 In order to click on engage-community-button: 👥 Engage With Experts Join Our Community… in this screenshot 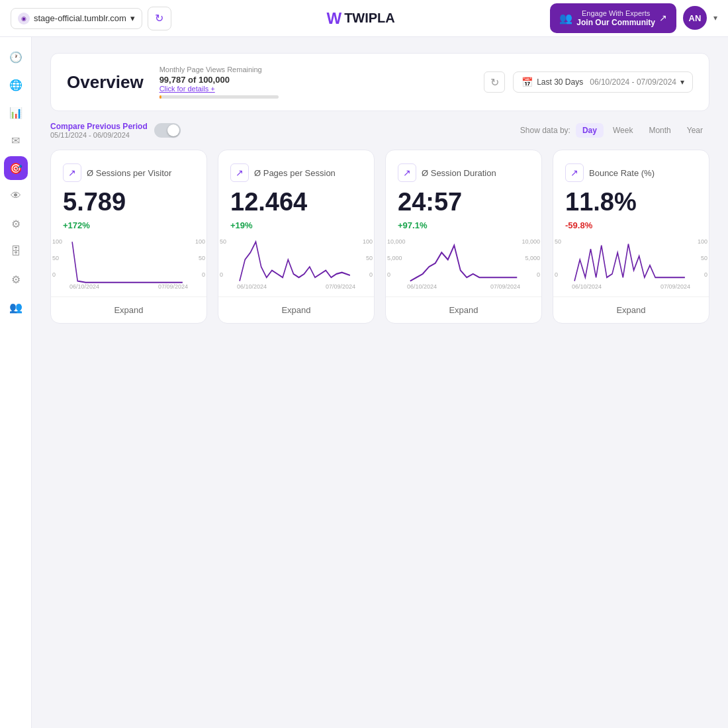, I will do `click(613, 19)`.